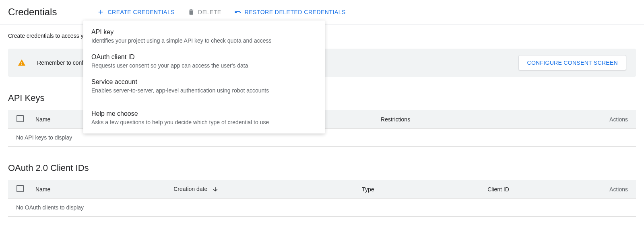  Describe the element at coordinates (572, 63) in the screenshot. I see `configure-consent-button: CONFIGURE CONSENT SCREEN` at that location.